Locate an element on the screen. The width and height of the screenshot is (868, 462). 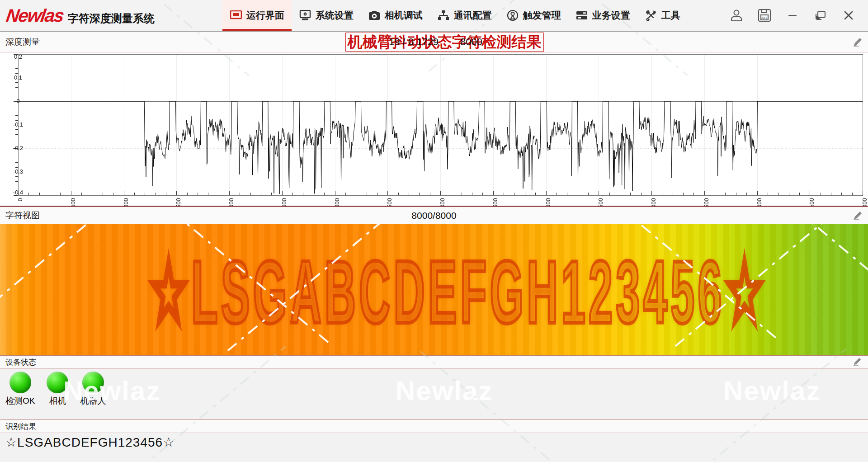
indicator-detect-ok: 检测OK is located at coordinates (20, 389).